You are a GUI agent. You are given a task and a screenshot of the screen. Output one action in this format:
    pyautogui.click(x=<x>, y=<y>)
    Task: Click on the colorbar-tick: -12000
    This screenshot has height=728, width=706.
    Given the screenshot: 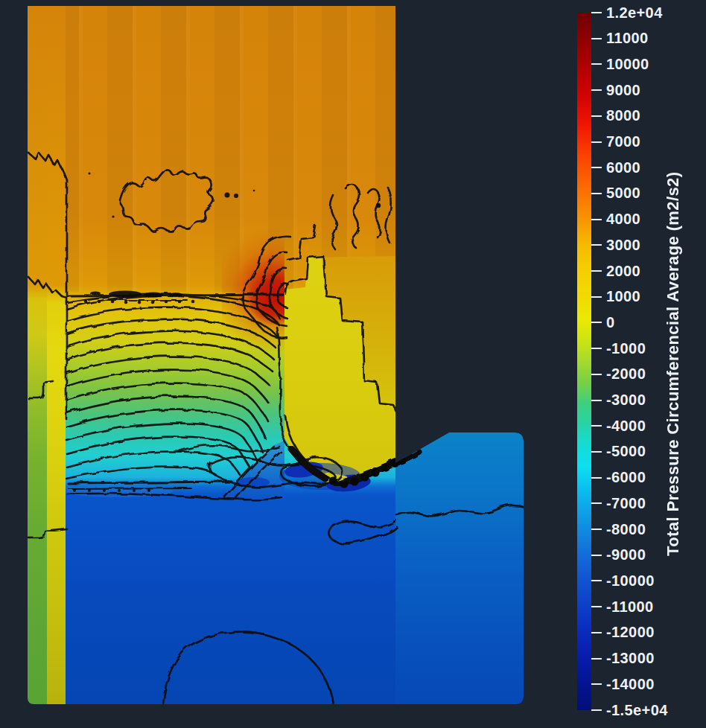 What is the action you would take?
    pyautogui.click(x=623, y=633)
    